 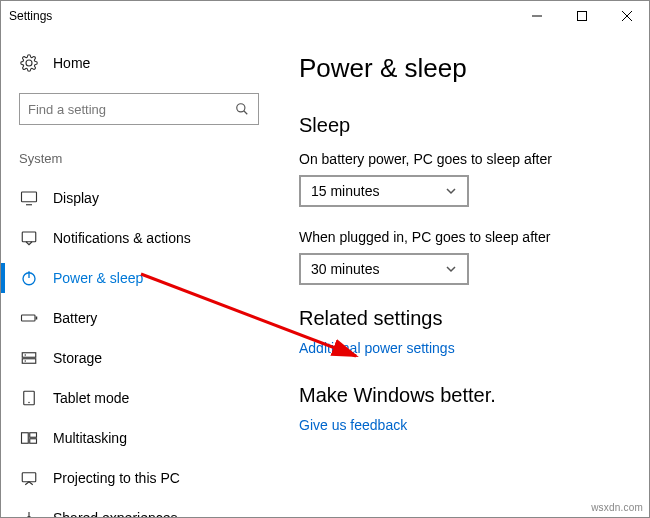 What do you see at coordinates (139, 109) in the screenshot?
I see `search-input: Find a setting` at bounding box center [139, 109].